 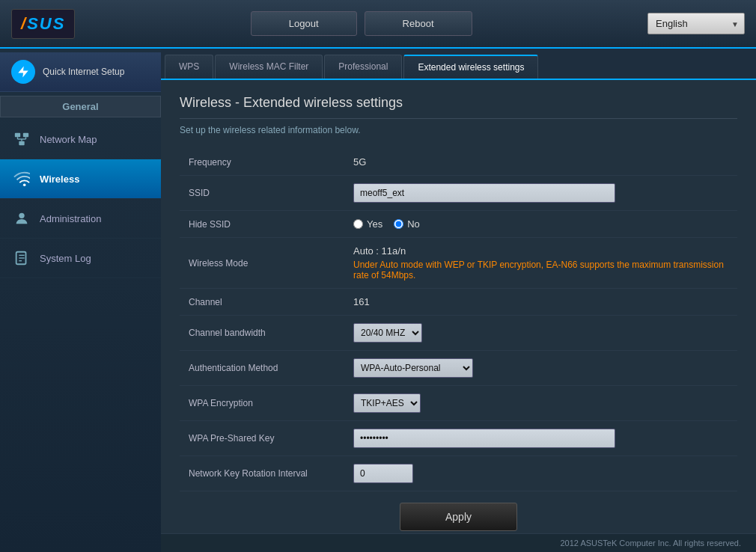 I want to click on hide-ssid-no-option: No, so click(x=407, y=224).